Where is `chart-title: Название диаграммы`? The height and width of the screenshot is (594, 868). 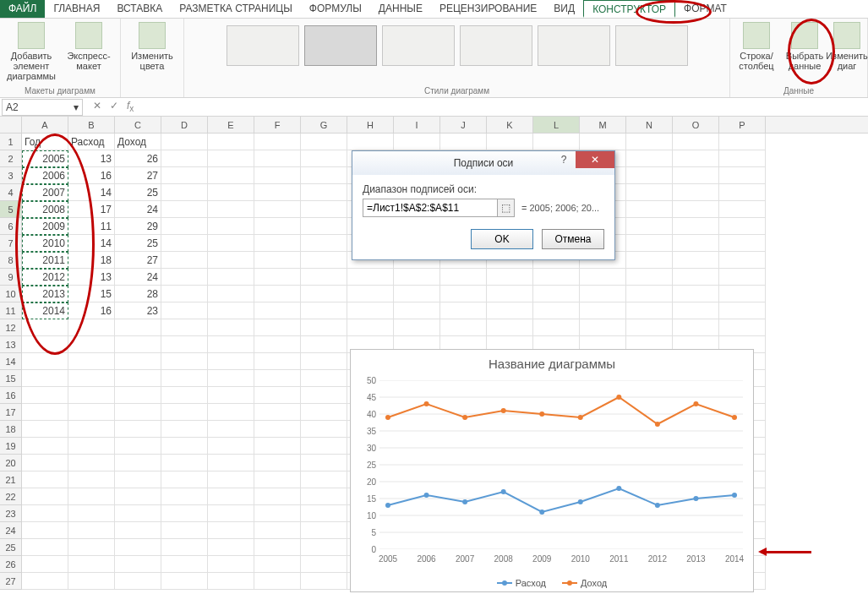
chart-title: Название диаграммы is located at coordinates (552, 362).